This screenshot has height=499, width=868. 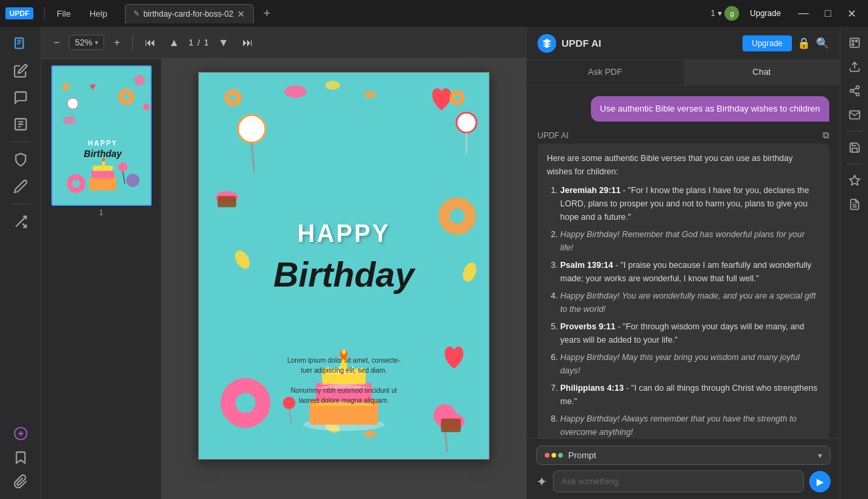 I want to click on right-icon-scan, so click(x=855, y=43).